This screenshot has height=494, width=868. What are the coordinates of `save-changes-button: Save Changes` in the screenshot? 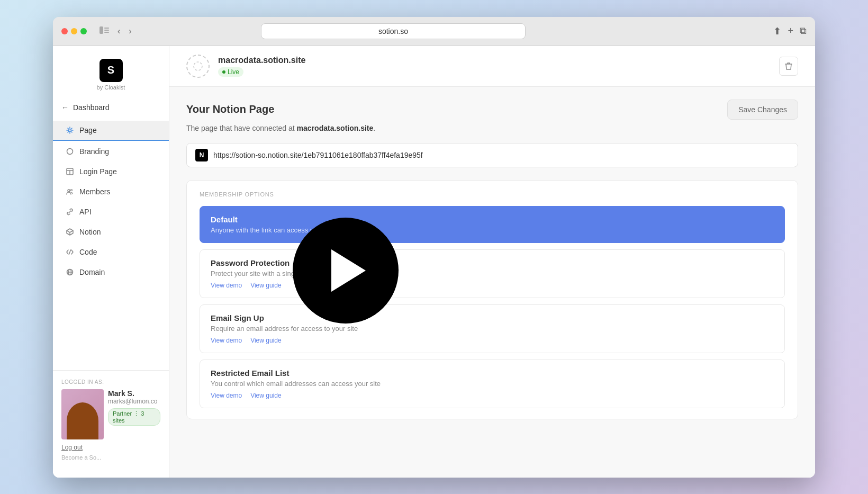 It's located at (763, 110).